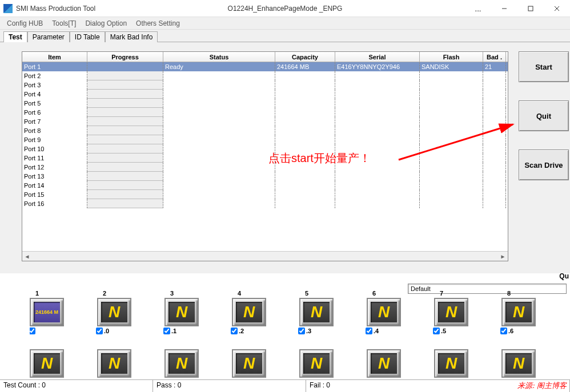 The height and width of the screenshot is (392, 570). What do you see at coordinates (182, 309) in the screenshot?
I see `port-cell: 3N.1` at bounding box center [182, 309].